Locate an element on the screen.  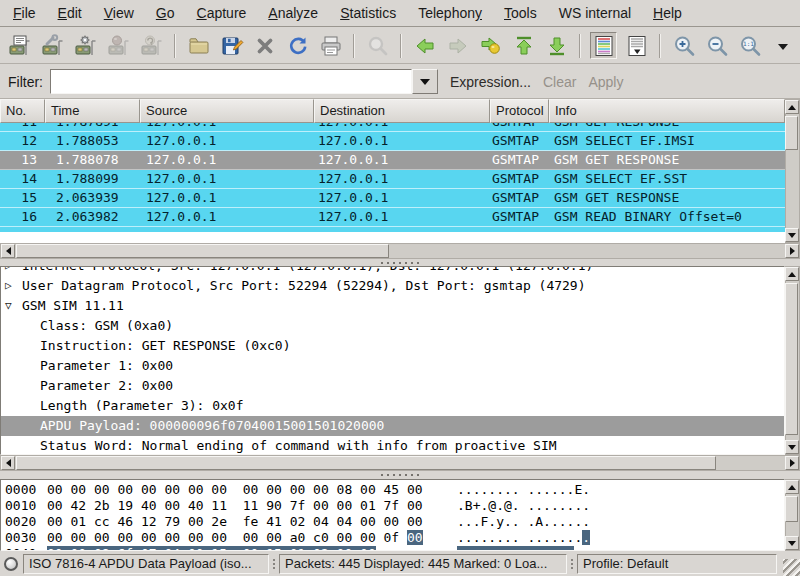
column-header-no: No. is located at coordinates (22, 111).